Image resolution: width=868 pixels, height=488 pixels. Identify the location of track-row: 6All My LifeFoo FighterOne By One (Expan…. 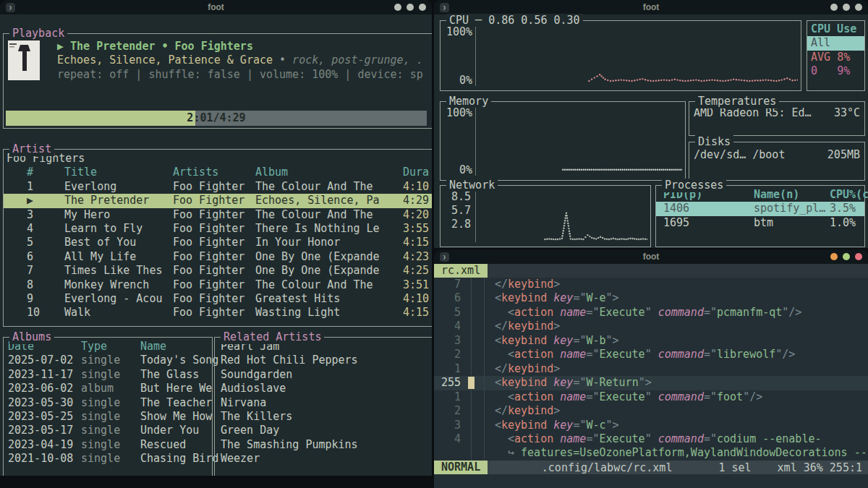
(218, 257).